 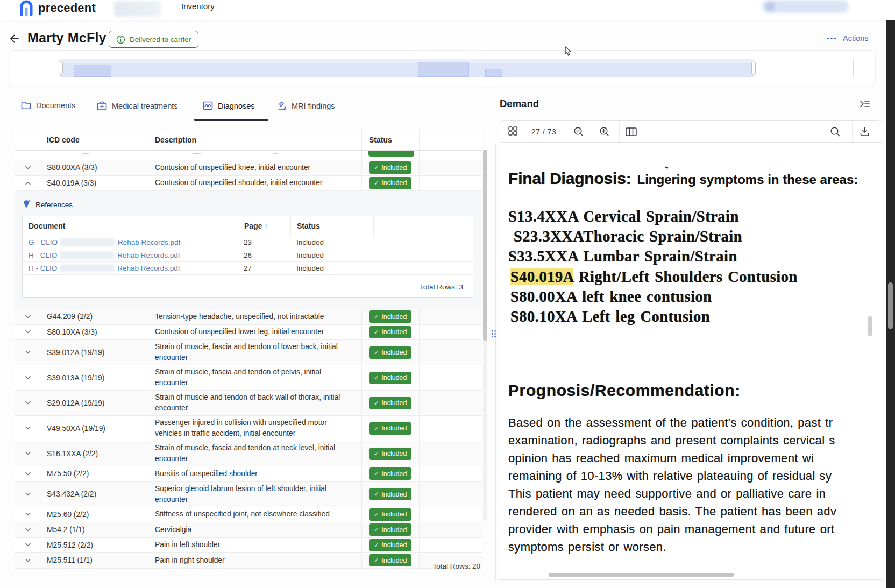 What do you see at coordinates (248, 168) in the screenshot?
I see `table-row: S80.00XA (3/3) Contusion of unspecified …` at bounding box center [248, 168].